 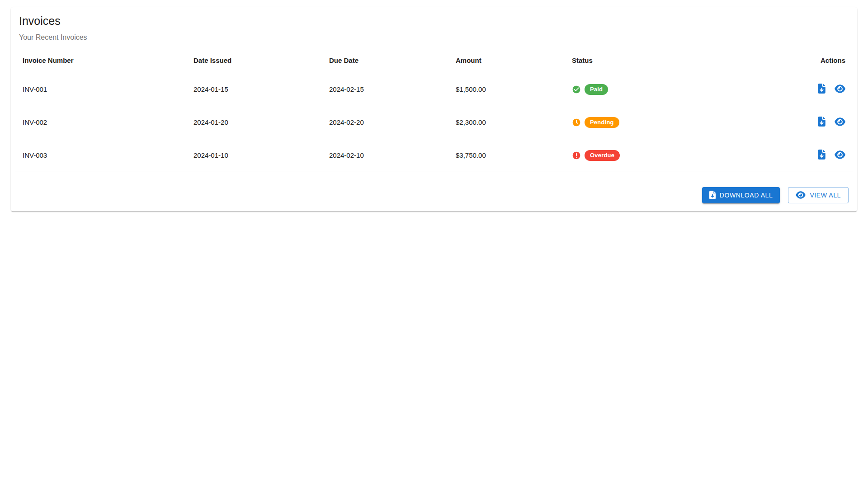 What do you see at coordinates (101, 61) in the screenshot?
I see `column-header-invoice-number: Invoice Number` at bounding box center [101, 61].